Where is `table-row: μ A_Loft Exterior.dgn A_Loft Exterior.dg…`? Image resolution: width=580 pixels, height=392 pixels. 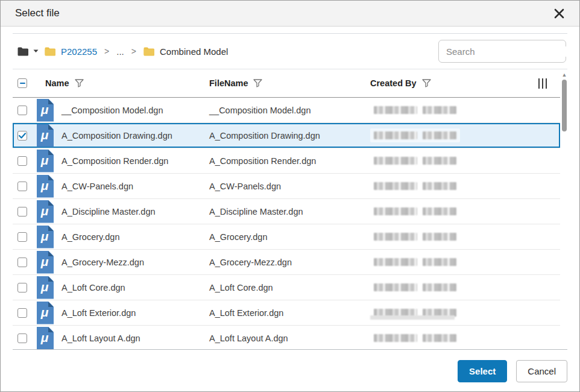 table-row: μ A_Loft Exterior.dgn A_Loft Exterior.dg… is located at coordinates (286, 313).